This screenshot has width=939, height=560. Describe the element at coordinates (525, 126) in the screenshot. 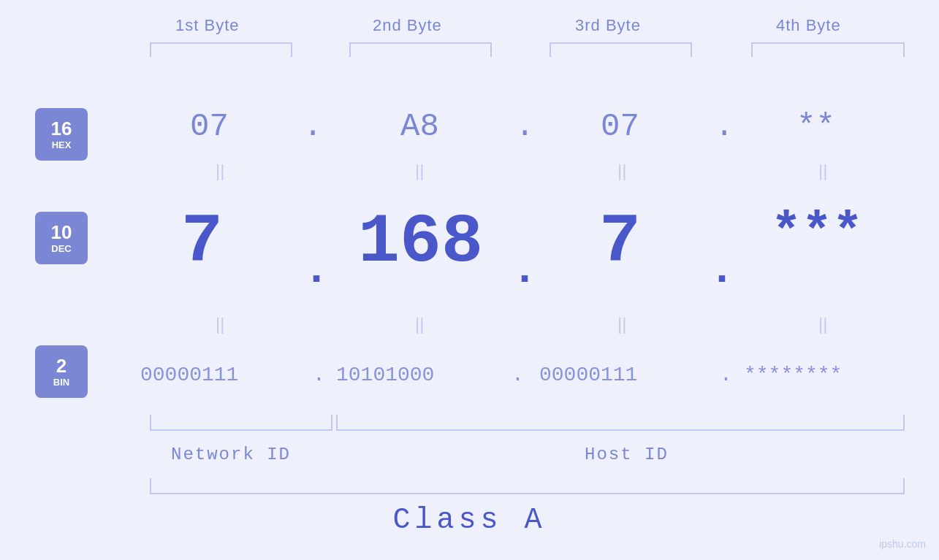

I see `hex-dot2: .` at that location.